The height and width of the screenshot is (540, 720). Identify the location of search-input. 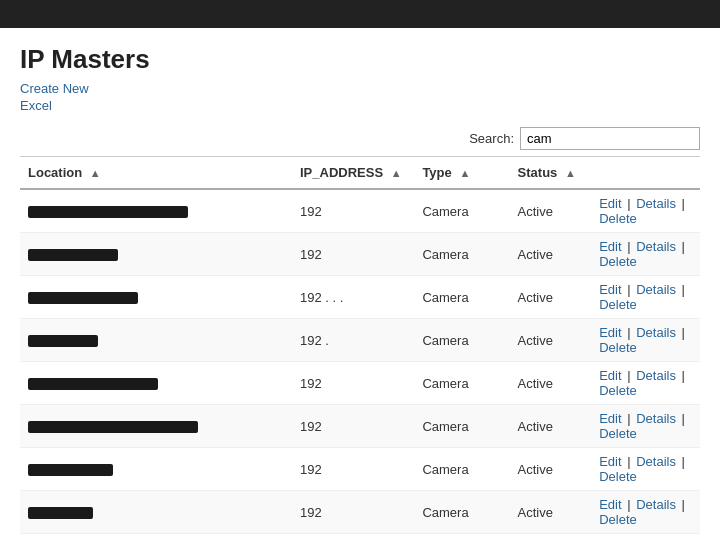
(610, 138).